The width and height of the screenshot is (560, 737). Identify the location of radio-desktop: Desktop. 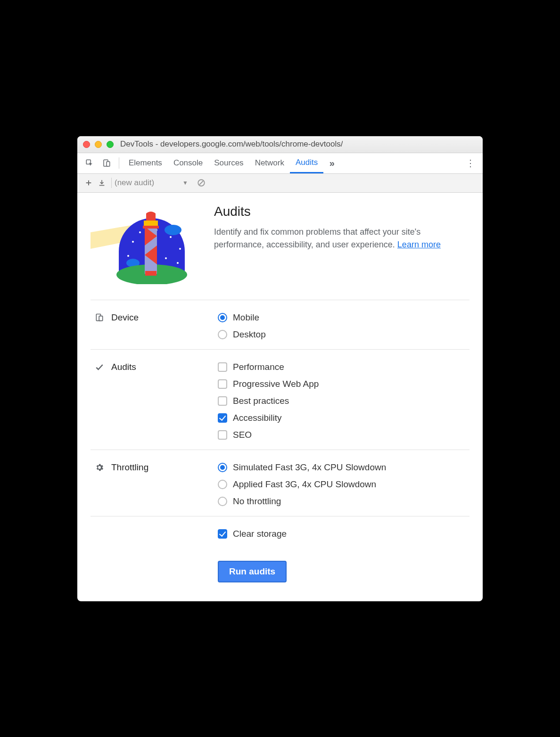
(344, 335).